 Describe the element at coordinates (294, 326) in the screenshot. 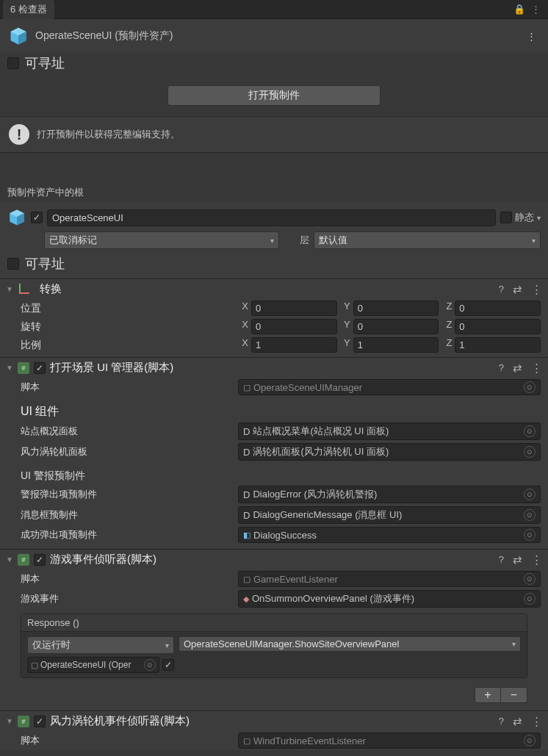

I see `rotation-x-input: 0` at that location.